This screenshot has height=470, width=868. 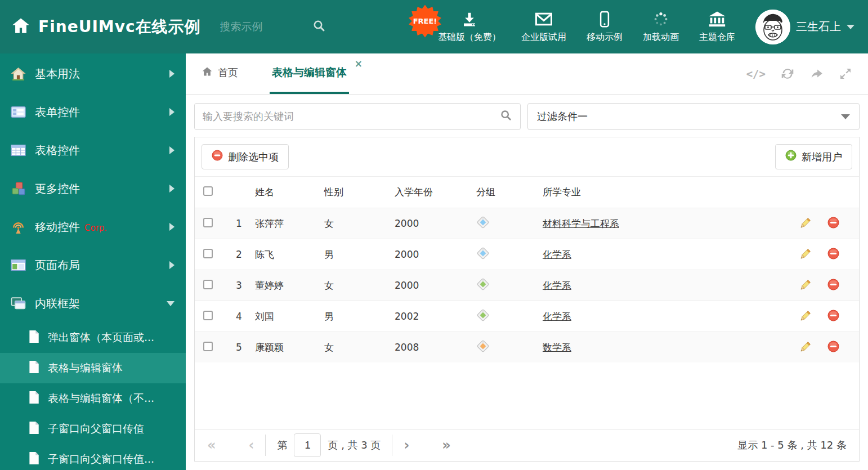 I want to click on table-row: 1 张萍萍 女 2000 材料科学与工程系, so click(x=527, y=223).